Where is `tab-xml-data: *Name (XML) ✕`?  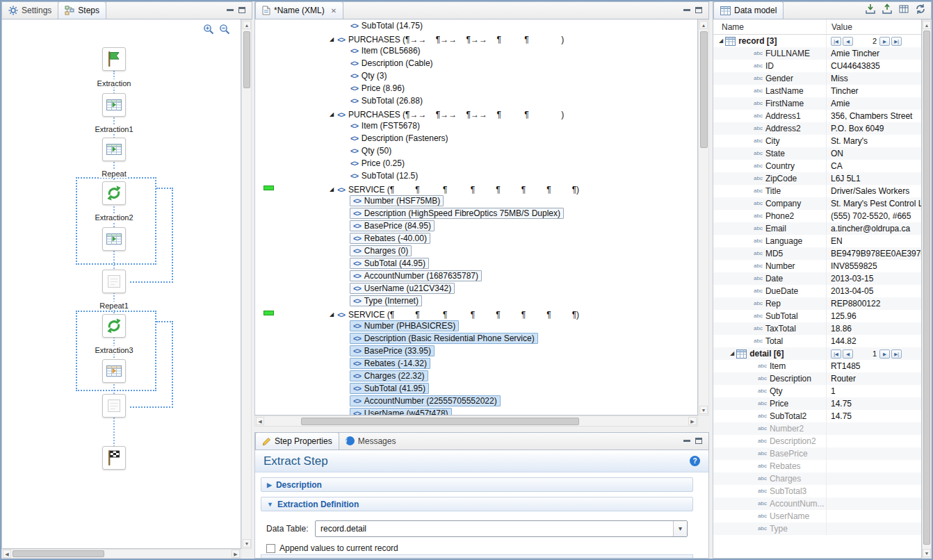
tab-xml-data: *Name (XML) ✕ is located at coordinates (299, 10).